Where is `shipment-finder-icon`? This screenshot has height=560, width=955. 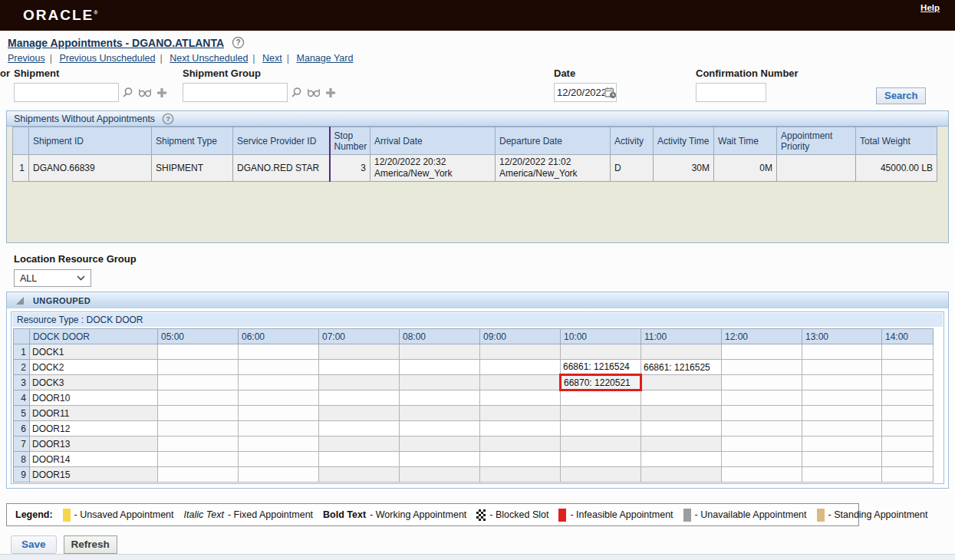 shipment-finder-icon is located at coordinates (145, 92).